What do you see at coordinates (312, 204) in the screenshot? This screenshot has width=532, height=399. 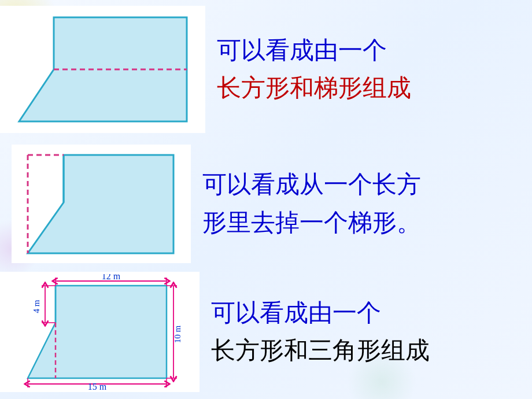 I see `text-block-2: 可以看成从一个长方 形里去掉一个梯形。` at bounding box center [312, 204].